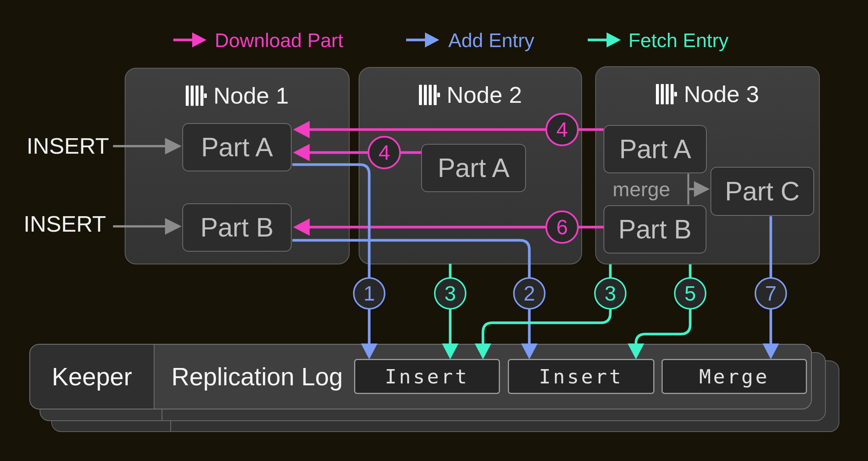 The height and width of the screenshot is (461, 868). What do you see at coordinates (679, 40) in the screenshot?
I see `legend-label-fetch-entry: Fetch Entry` at bounding box center [679, 40].